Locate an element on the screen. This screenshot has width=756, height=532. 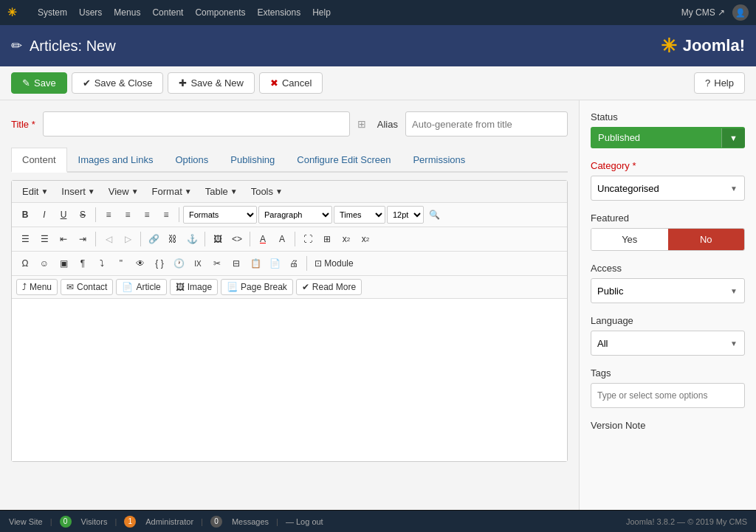
table-insert-button: ⊞ is located at coordinates (327, 239).